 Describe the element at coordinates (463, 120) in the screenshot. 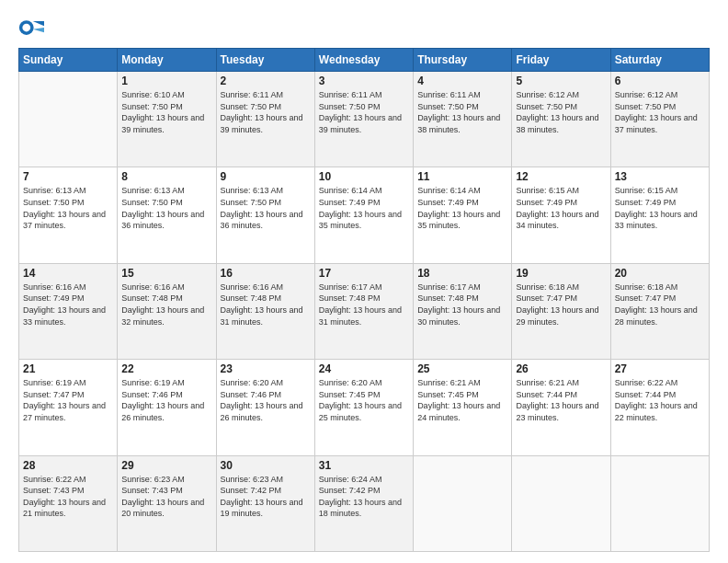

I see `calendar-cell: 4Sunrise: 6:11 AMSunset: 7:50 PMDaylight…` at that location.